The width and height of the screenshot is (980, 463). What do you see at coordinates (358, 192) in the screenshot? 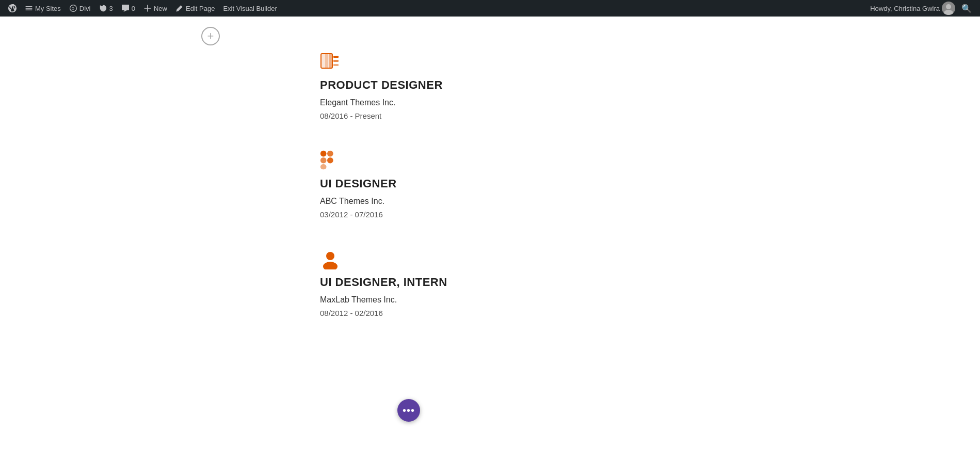
I see `job-entry-2: UI DESIGNER ABC Themes Inc. 03/2012 - 07…` at bounding box center [358, 192].